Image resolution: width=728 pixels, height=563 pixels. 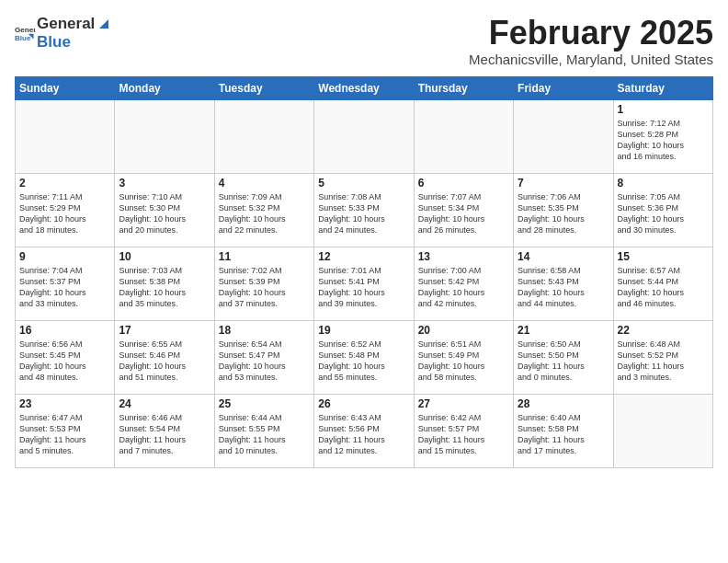 I want to click on day-cell: 2Sunrise: 7:11 AM Sunset: 5:29 PM Daylig…, so click(x=65, y=210).